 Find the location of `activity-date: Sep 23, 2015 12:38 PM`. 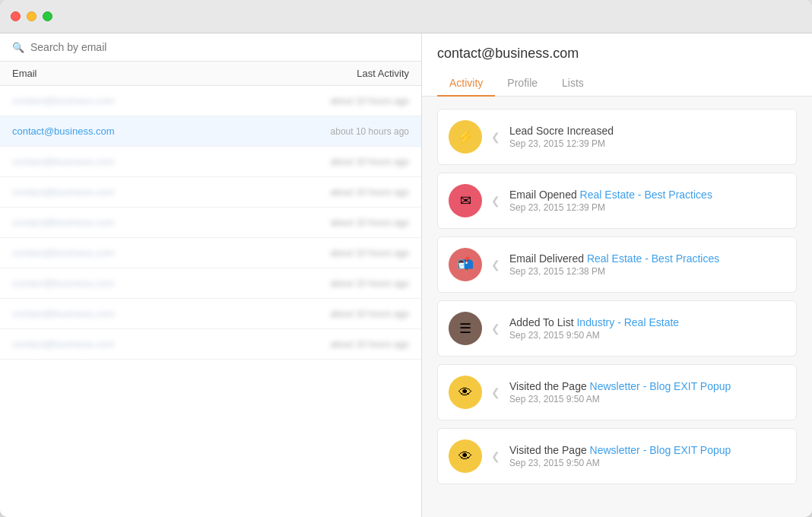

activity-date: Sep 23, 2015 12:38 PM is located at coordinates (648, 271).